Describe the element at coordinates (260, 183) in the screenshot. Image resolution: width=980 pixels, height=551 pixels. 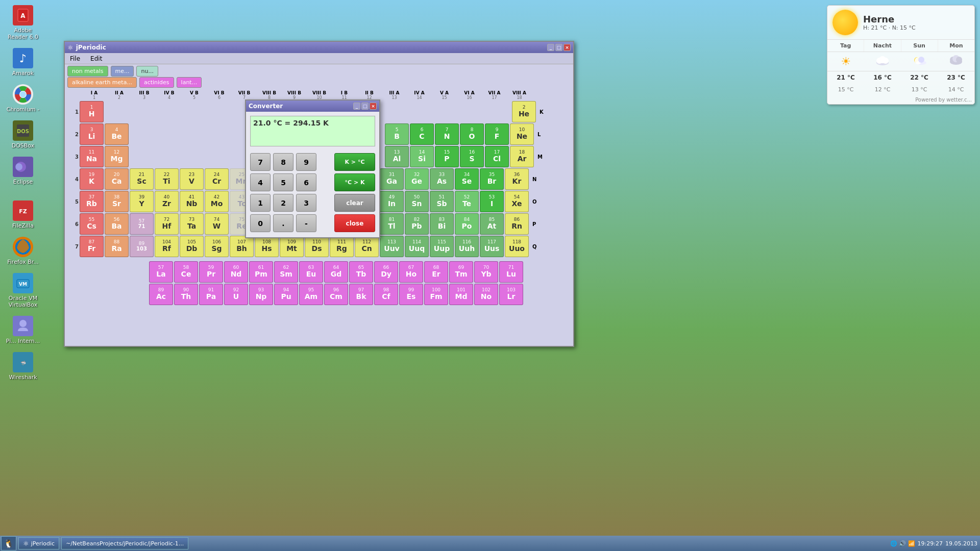
I see `btn-4: 4` at that location.